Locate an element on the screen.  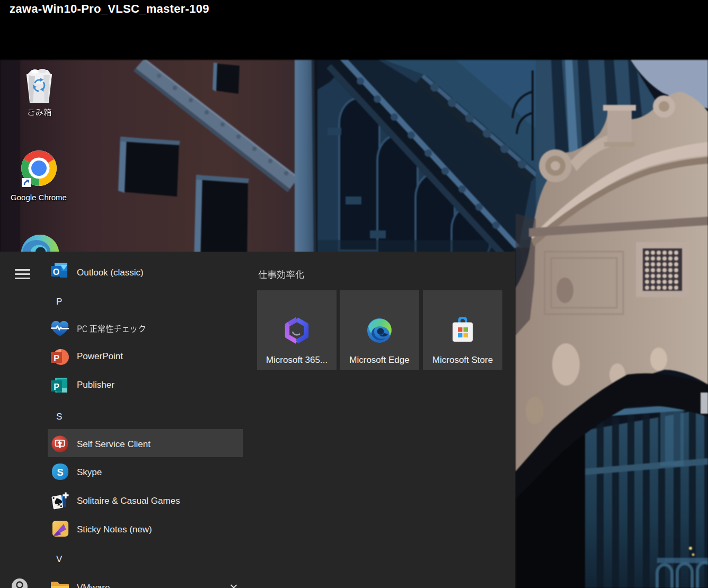
svg-text: S is located at coordinates (60, 473).